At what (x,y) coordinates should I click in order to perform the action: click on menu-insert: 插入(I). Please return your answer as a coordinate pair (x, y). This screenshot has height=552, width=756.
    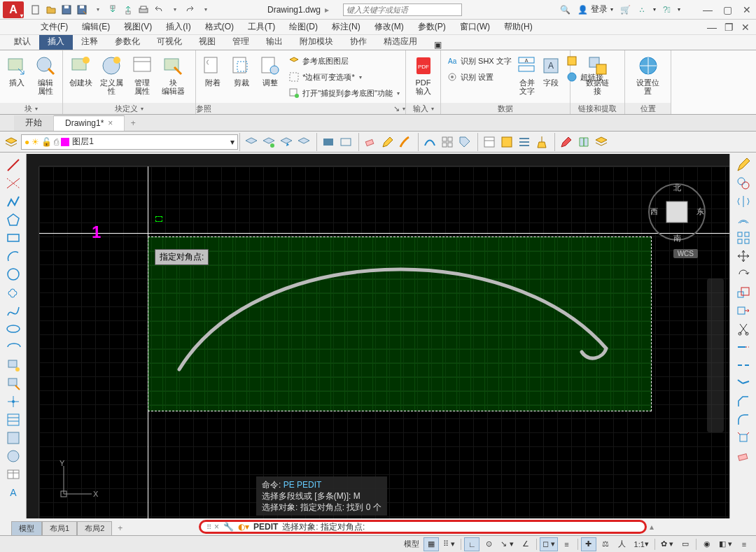
    Looking at the image, I should click on (178, 27).